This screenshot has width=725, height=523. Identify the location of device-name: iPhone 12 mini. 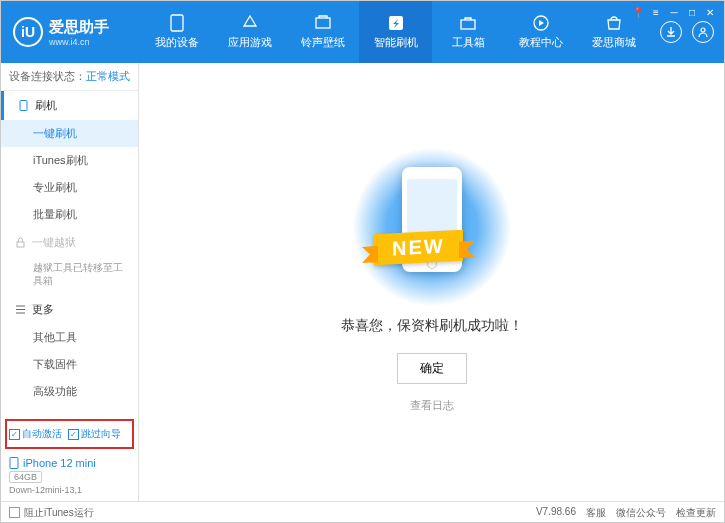
(70, 463).